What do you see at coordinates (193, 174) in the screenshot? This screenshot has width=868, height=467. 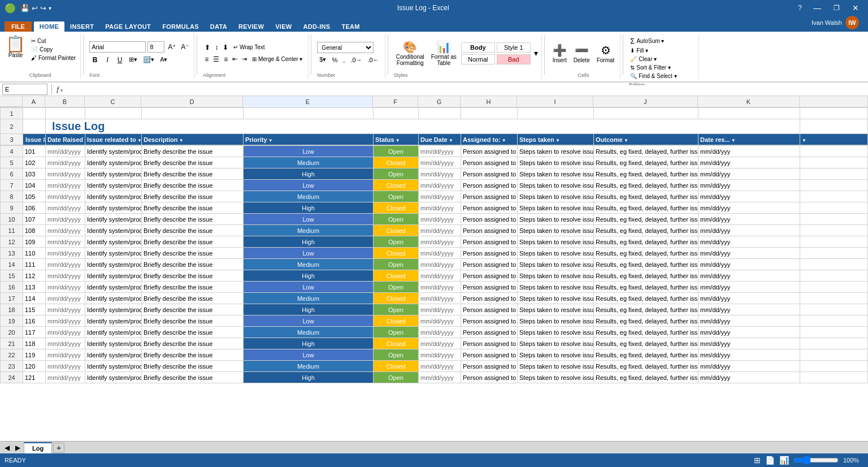 I see `cell-desc-6: Briefly describe the issue` at bounding box center [193, 174].